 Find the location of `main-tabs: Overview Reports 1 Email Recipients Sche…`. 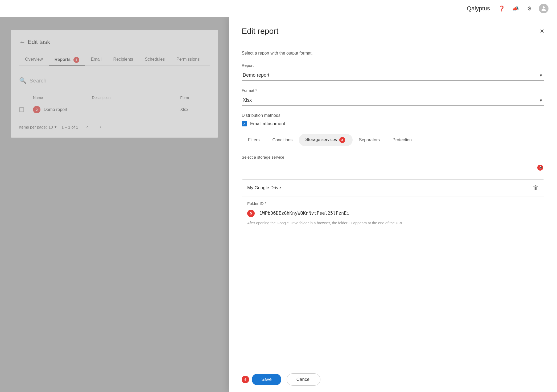

main-tabs: Overview Reports 1 Email Recipients Sche… is located at coordinates (114, 60).